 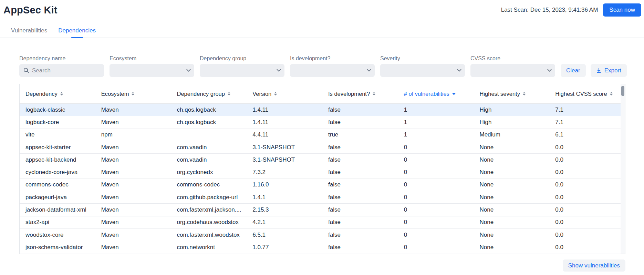 What do you see at coordinates (512, 94) in the screenshot?
I see `column-header-highest-severity: Highest severity` at bounding box center [512, 94].